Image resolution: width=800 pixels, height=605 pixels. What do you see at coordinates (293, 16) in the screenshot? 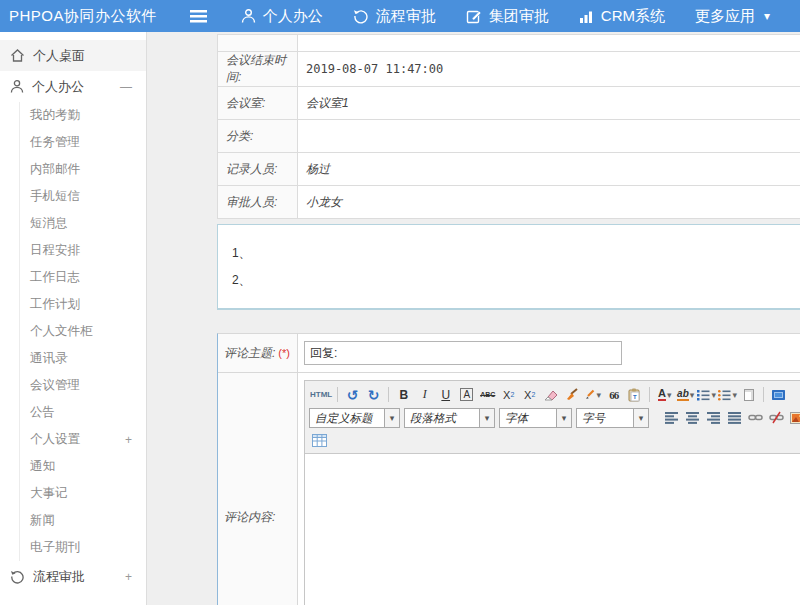
I see `nav-label: 个人办公` at bounding box center [293, 16].